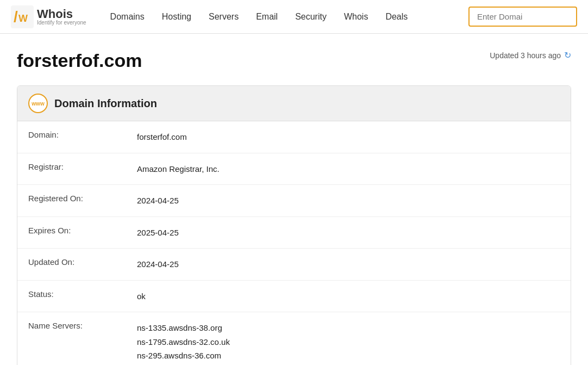 The image size is (588, 365). Describe the element at coordinates (294, 17) in the screenshot. I see `navbar: / W Whois Identify for everyone Domains …` at that location.